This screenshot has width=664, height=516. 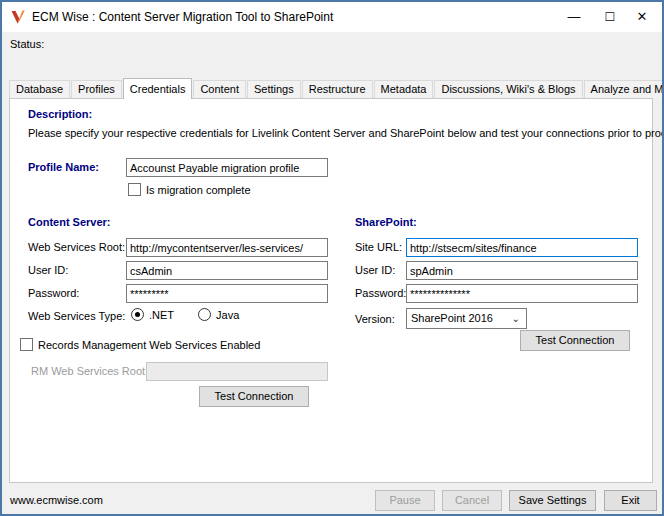 I want to click on cancel-button: Cancel, so click(x=472, y=500).